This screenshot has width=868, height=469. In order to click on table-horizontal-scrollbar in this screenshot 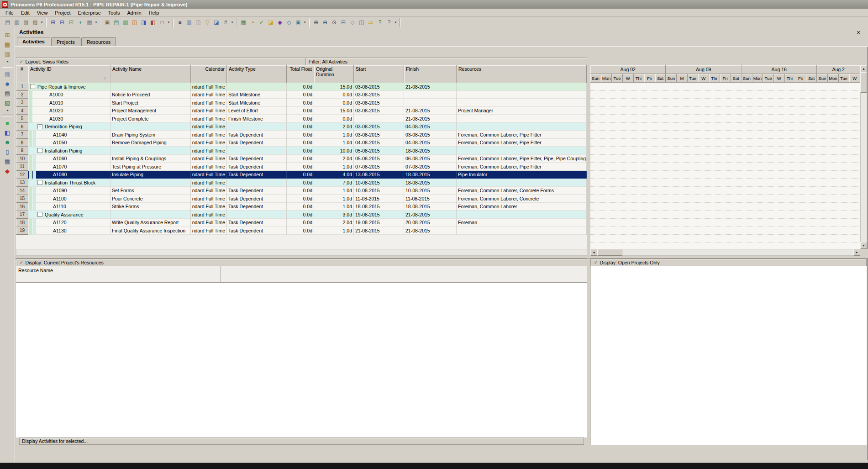, I will do `click(301, 252)`.